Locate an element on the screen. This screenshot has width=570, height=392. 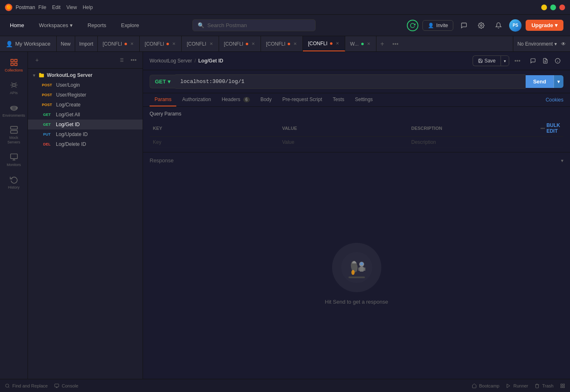
endpoint-user-login: POST User/Login is located at coordinates (85, 85).